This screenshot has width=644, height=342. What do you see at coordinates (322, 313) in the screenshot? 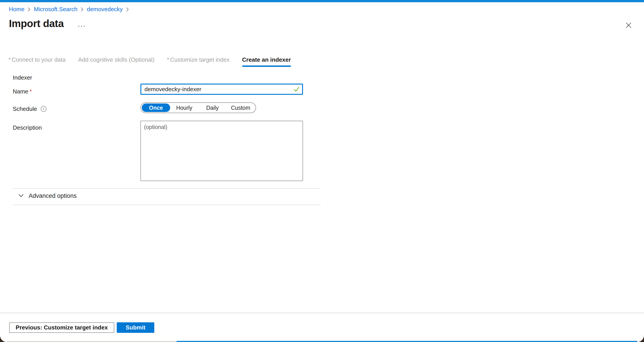
I see `footer-divider` at bounding box center [322, 313].